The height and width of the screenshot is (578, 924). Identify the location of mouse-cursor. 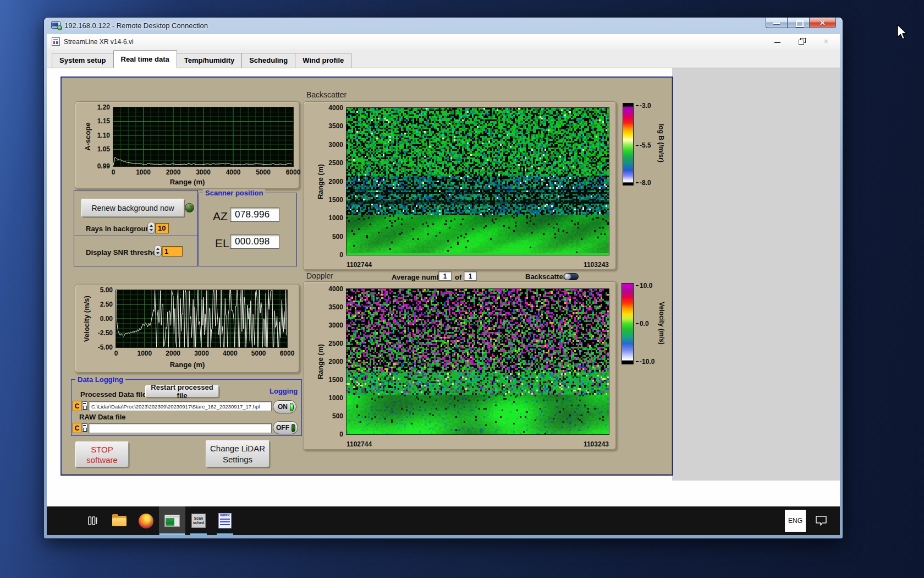
(903, 34).